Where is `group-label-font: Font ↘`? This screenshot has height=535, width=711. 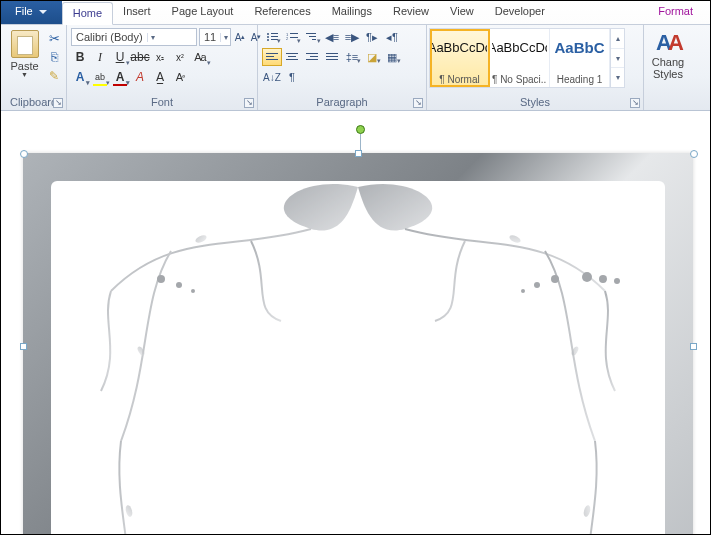
group-label-font: Font ↘ is located at coordinates (162, 102).